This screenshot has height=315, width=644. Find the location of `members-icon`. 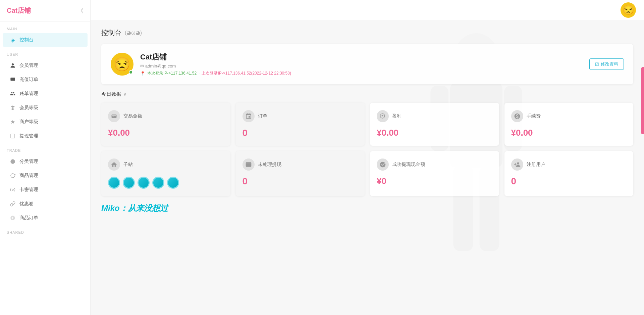

members-icon is located at coordinates (13, 65).